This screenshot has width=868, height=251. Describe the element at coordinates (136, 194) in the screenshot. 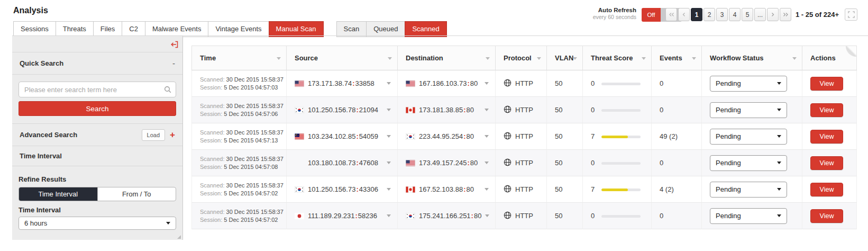

I see `toggle-from-to: From / To` at that location.